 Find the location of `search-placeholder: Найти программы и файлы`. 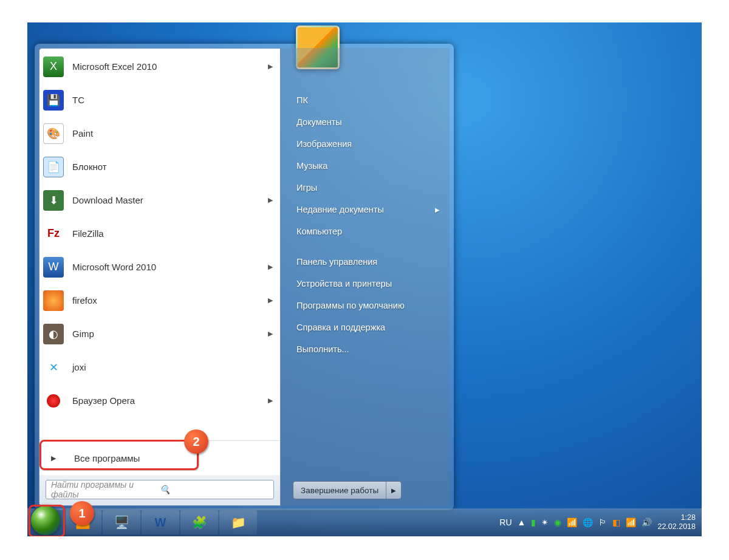

search-placeholder: Найти программы и файлы is located at coordinates (106, 490).